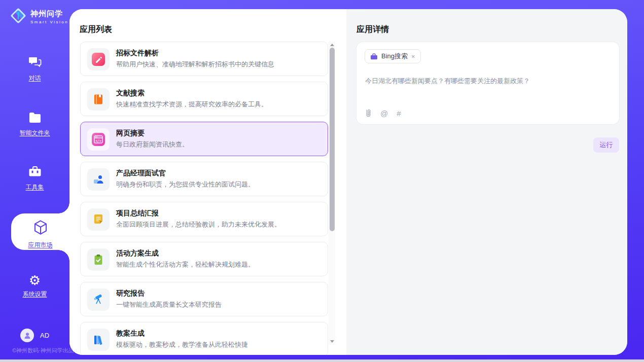 This screenshot has height=362, width=644. I want to click on app-card-desc: 全面回顾项目进展，总结经验教训，助力未来优化发展。, so click(199, 225).